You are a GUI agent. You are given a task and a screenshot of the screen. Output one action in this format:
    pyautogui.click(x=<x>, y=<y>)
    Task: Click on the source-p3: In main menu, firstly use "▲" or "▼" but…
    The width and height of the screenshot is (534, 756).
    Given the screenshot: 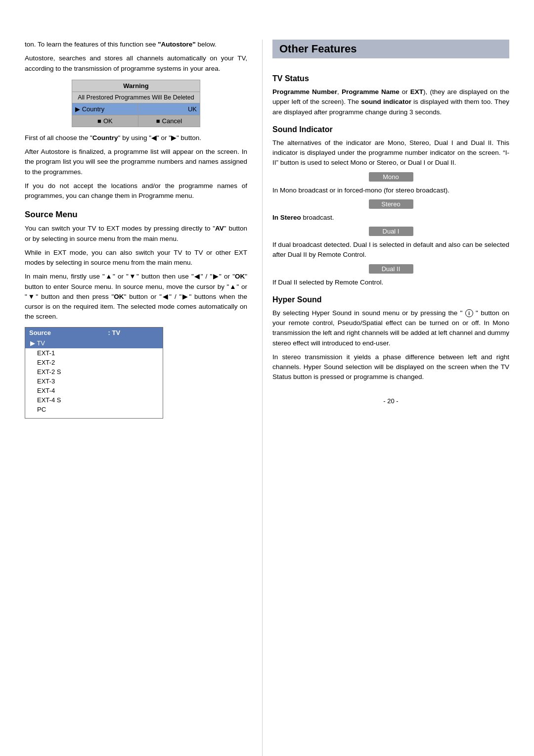 What is the action you would take?
    pyautogui.click(x=136, y=297)
    